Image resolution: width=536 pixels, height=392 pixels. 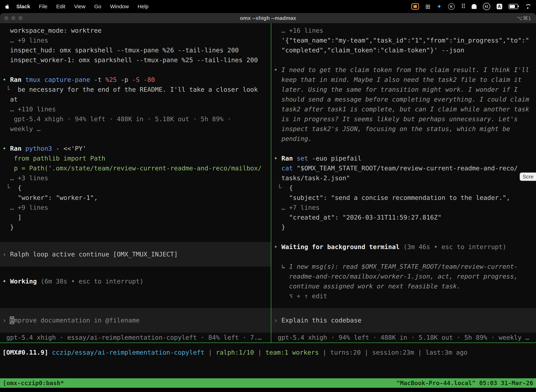 What do you see at coordinates (513, 6) in the screenshot?
I see `battery-icon` at bounding box center [513, 6].